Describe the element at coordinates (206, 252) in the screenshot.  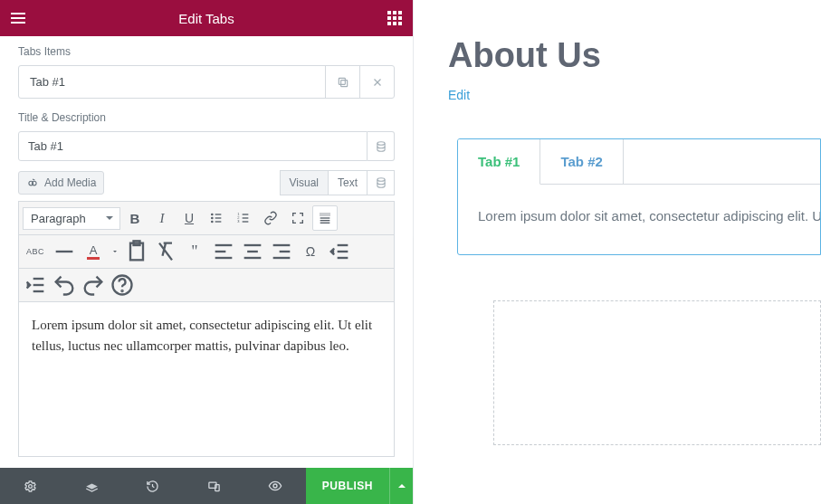
I see `editor-toolbar-row-2: ABC A " Ω` at that location.